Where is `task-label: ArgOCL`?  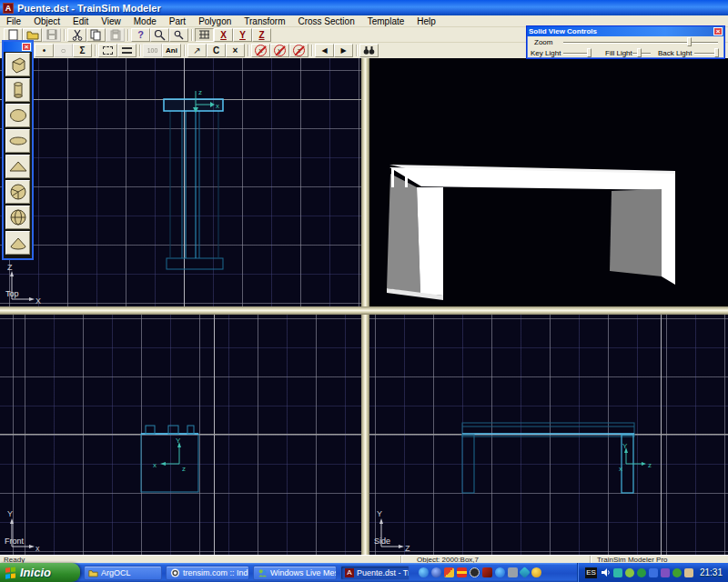
task-label: ArgOCL is located at coordinates (116, 573).